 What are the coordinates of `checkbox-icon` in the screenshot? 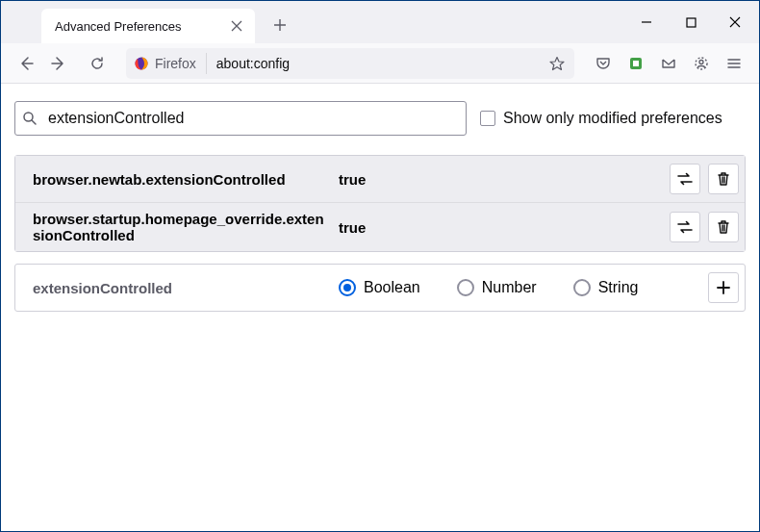 It's located at (488, 118).